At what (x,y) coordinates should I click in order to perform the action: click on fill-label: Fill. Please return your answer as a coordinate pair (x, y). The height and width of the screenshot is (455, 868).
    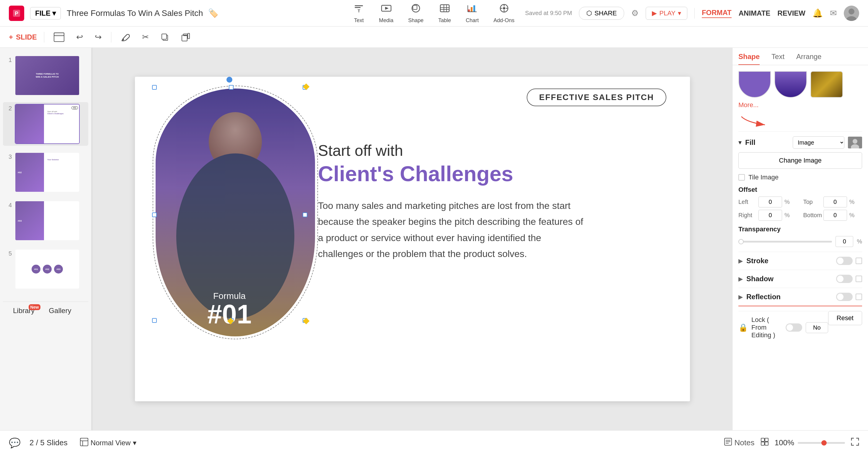
    Looking at the image, I should click on (767, 142).